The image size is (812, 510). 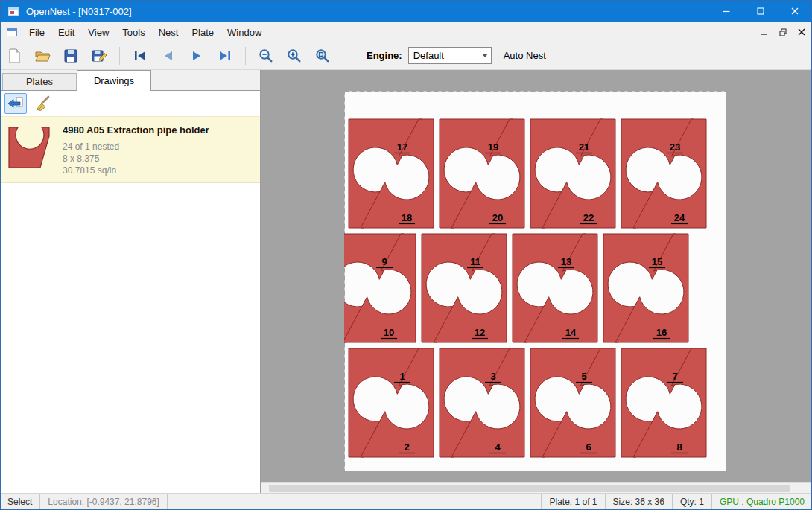 I want to click on scrollbar-thumb, so click(x=530, y=488).